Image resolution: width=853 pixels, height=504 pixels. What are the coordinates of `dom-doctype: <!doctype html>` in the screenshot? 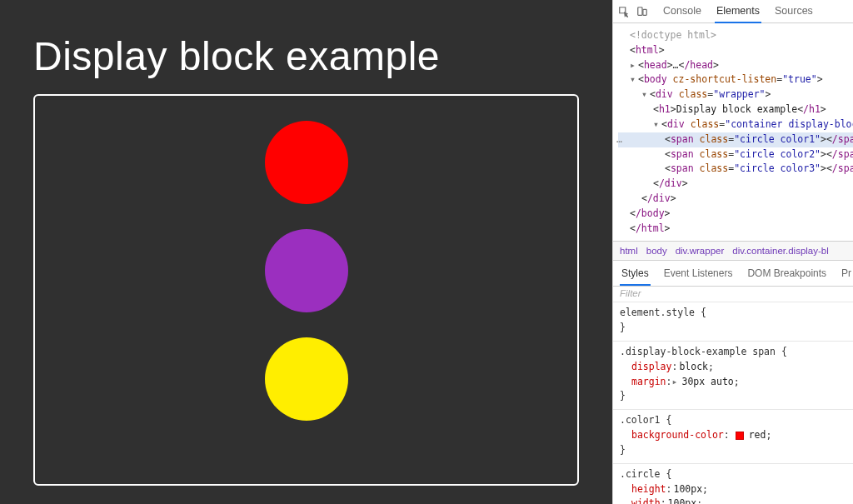 It's located at (673, 35).